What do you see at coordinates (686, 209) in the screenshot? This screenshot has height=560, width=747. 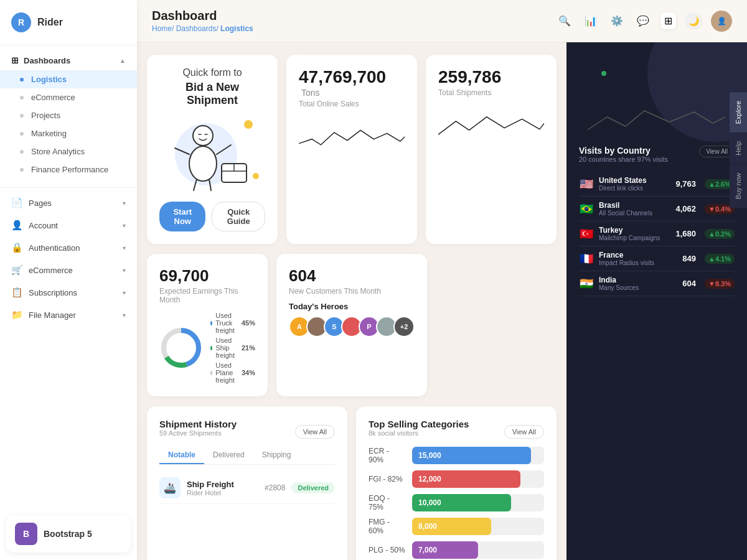 I see `country-value-1: 4,062` at bounding box center [686, 209].